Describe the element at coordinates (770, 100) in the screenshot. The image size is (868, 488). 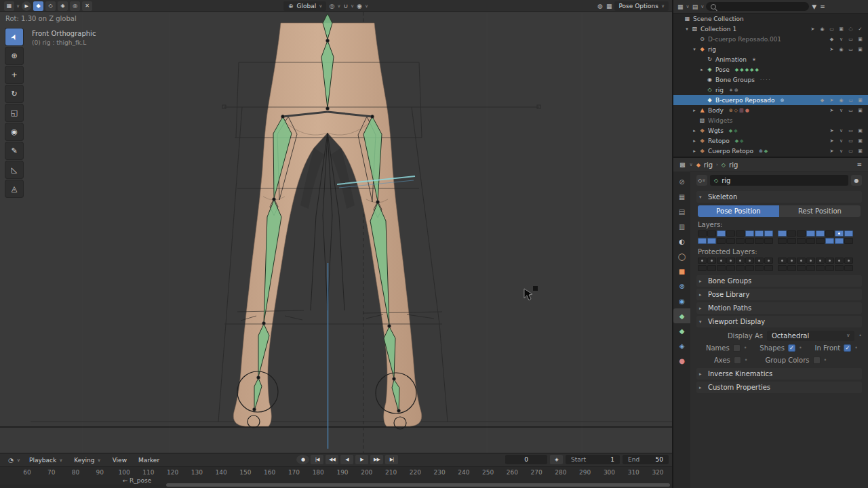
I see `outliner-row: ◆B-cuerpo Reposado⊗◆➤◉▭▣` at that location.